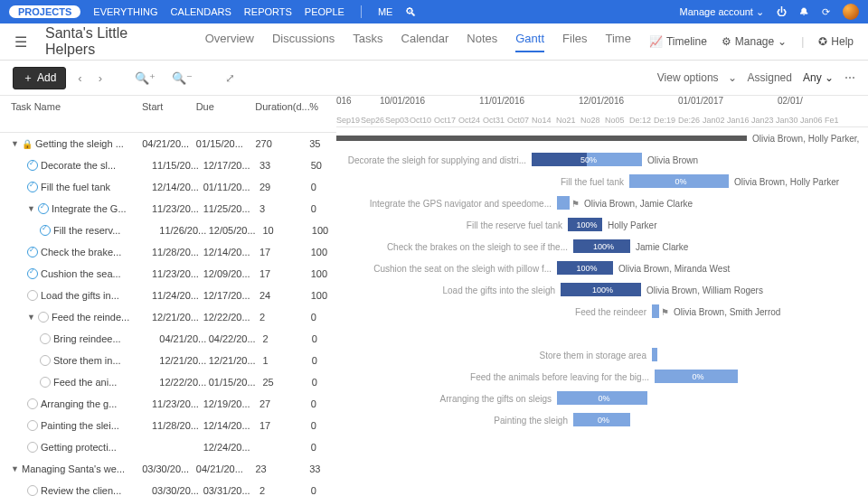 The width and height of the screenshot is (868, 496). Describe the element at coordinates (168, 209) in the screenshot. I see `table-row: ▼Integrate the G...11/23/20...11/25/20..…` at that location.